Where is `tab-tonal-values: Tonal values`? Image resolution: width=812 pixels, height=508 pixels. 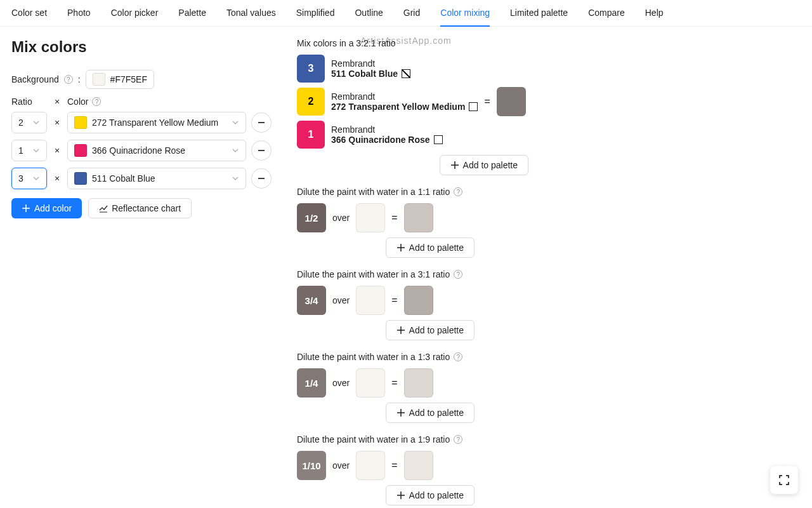 tab-tonal-values: Tonal values is located at coordinates (251, 13).